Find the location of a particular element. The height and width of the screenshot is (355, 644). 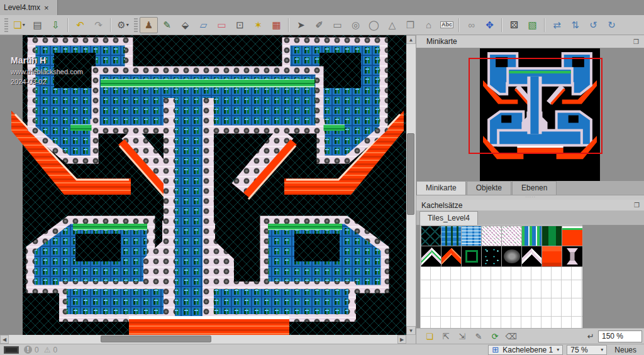

tileset-tile-bracket is located at coordinates (472, 256).